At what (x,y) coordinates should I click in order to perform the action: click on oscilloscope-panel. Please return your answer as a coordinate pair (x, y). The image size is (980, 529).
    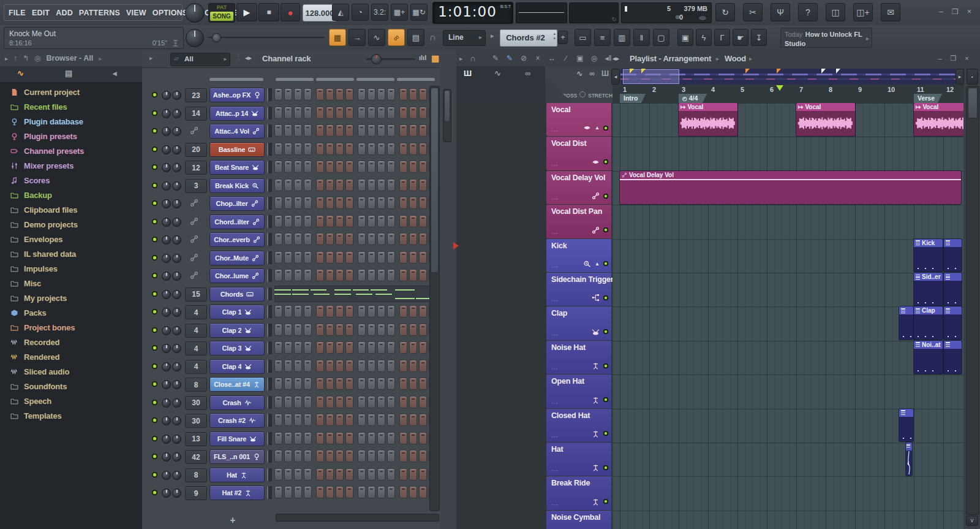
    Looking at the image, I should click on (541, 13).